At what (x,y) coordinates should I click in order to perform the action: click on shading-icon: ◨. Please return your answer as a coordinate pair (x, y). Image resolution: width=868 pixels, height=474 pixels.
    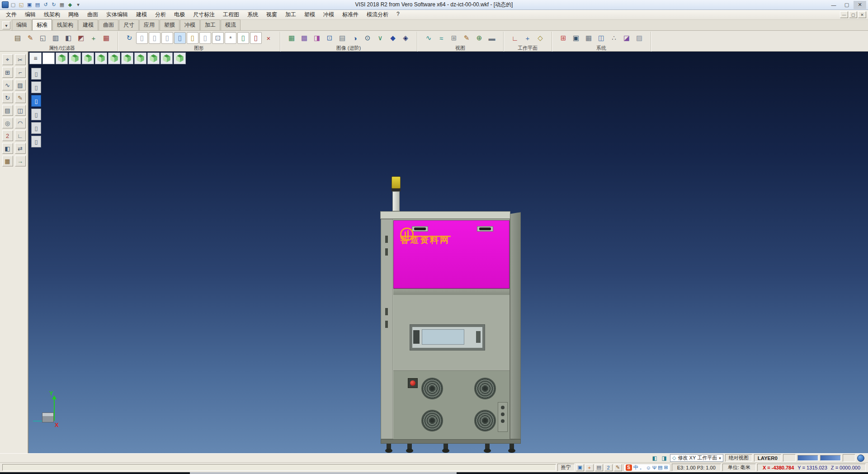
    Looking at the image, I should click on (317, 38).